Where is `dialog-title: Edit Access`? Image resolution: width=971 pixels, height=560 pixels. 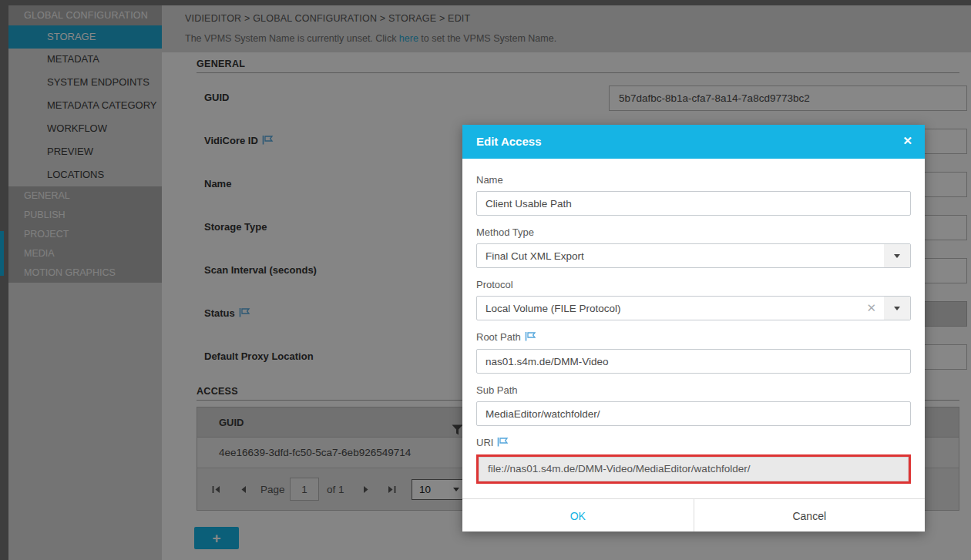 dialog-title: Edit Access is located at coordinates (509, 142).